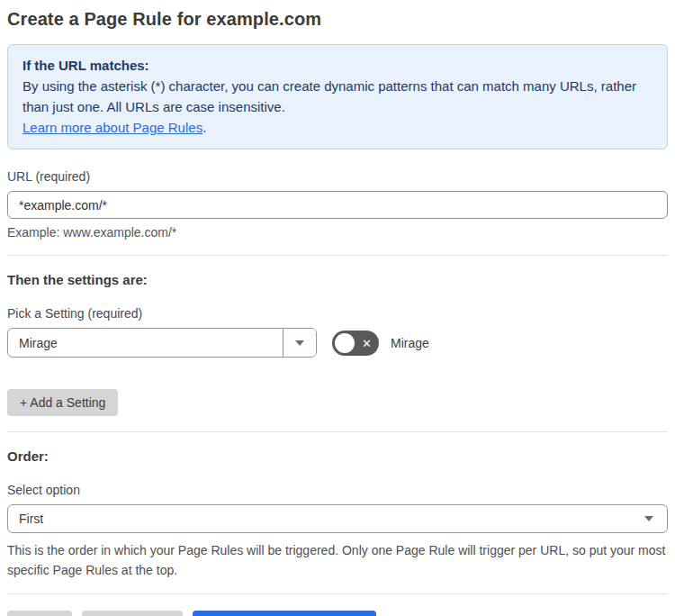 Image resolution: width=675 pixels, height=616 pixels. What do you see at coordinates (338, 490) in the screenshot?
I see `order-select-label: Select option` at bounding box center [338, 490].